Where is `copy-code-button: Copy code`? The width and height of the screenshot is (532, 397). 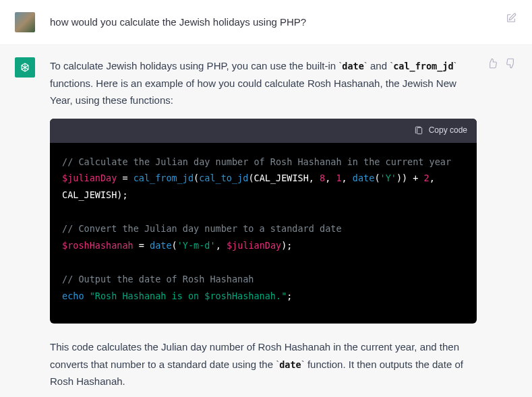 copy-code-button: Copy code is located at coordinates (448, 130).